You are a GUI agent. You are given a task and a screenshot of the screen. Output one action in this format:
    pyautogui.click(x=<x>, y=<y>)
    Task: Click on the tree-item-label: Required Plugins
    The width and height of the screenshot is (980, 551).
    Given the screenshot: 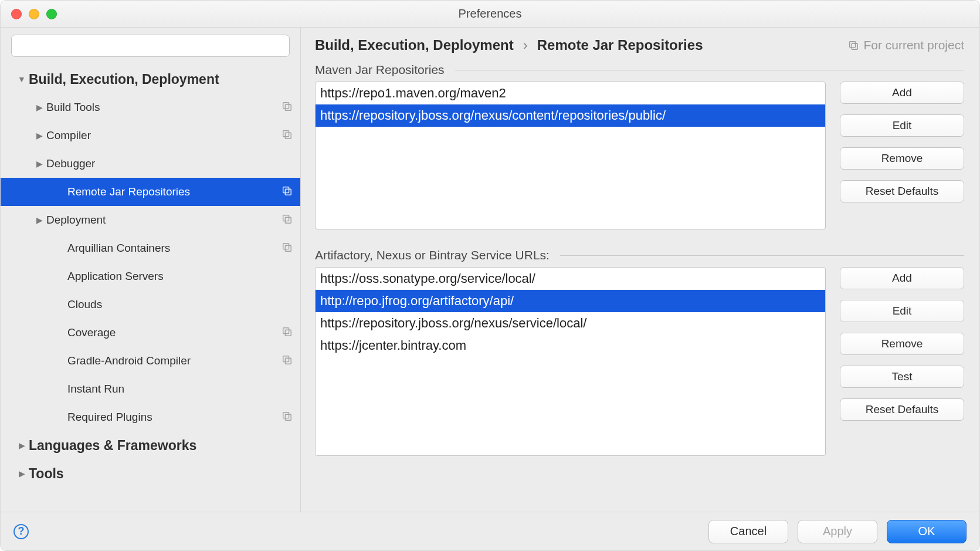 What is the action you would take?
    pyautogui.click(x=175, y=417)
    